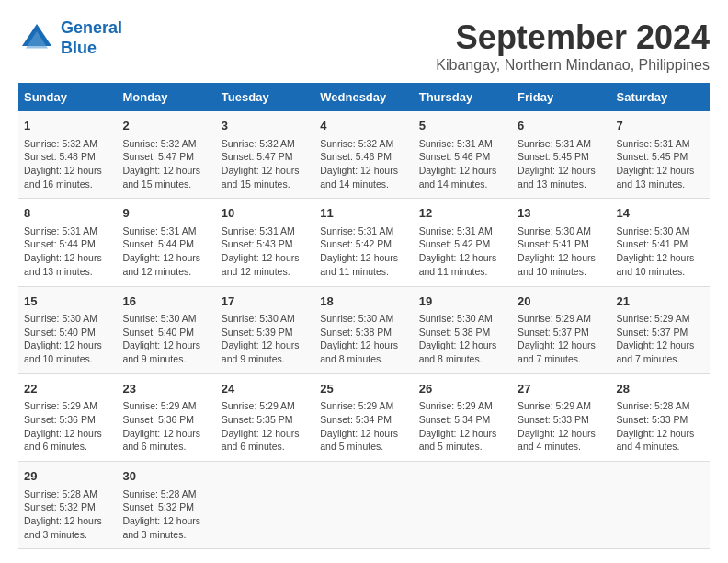 Image resolution: width=728 pixels, height=563 pixels. Describe the element at coordinates (364, 418) in the screenshot. I see `week-row-4: 22Sunrise: 5:29 AMSunset: 5:36 PMDayligh…` at that location.